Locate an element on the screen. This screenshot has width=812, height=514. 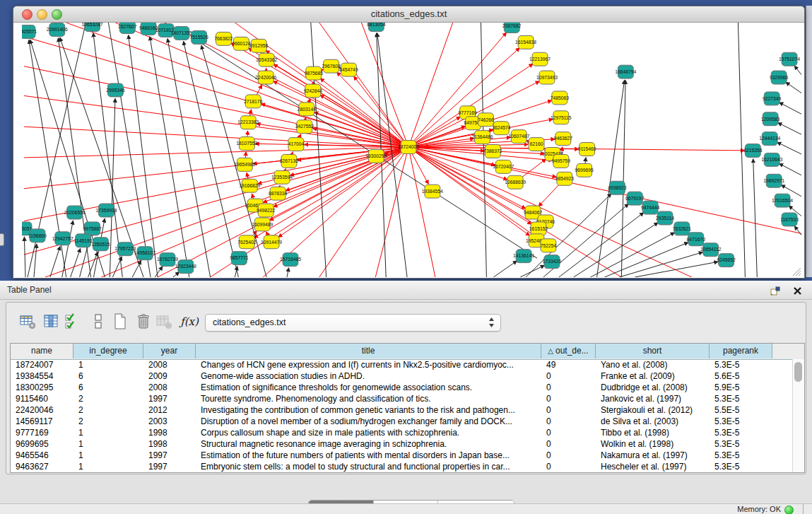
graph-node: 1615152 is located at coordinates (539, 229).